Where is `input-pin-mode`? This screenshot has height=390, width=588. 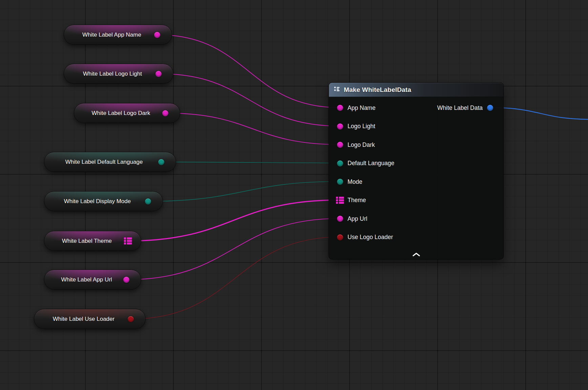 input-pin-mode is located at coordinates (340, 182).